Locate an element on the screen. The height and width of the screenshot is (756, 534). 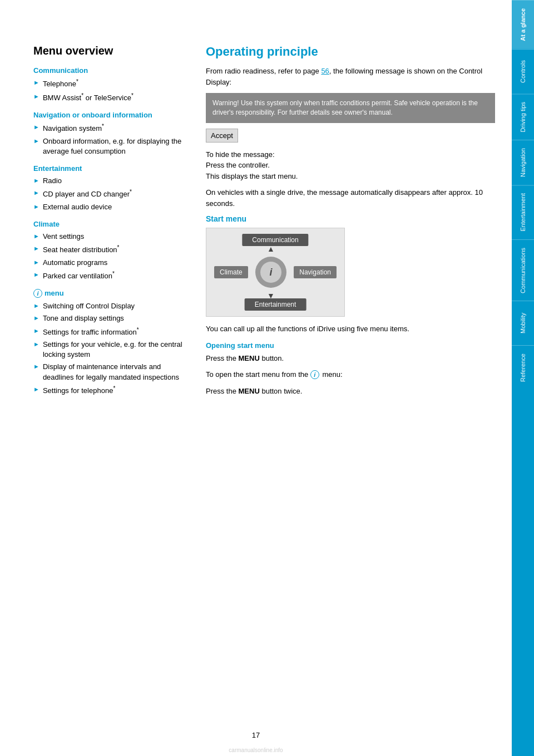
item-text: Settings for telephone* is located at coordinates (79, 391).